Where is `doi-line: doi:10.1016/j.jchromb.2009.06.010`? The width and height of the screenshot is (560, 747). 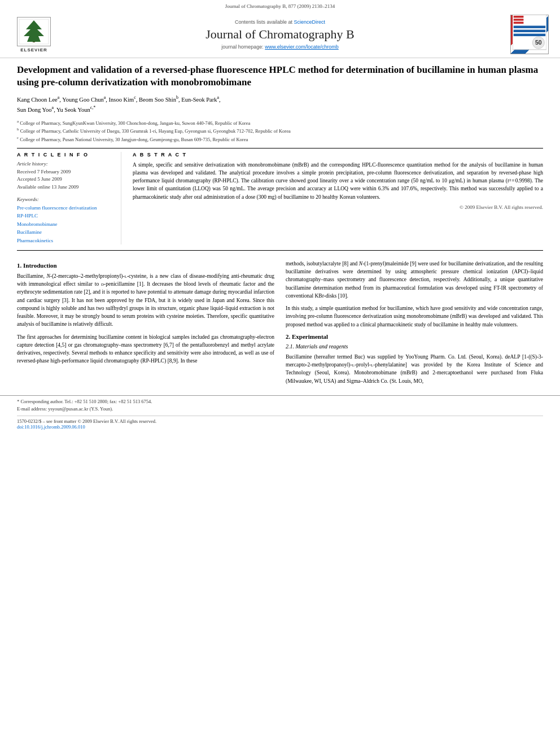 doi-line: doi:10.1016/j.jchromb.2009.06.010 is located at coordinates (280, 427).